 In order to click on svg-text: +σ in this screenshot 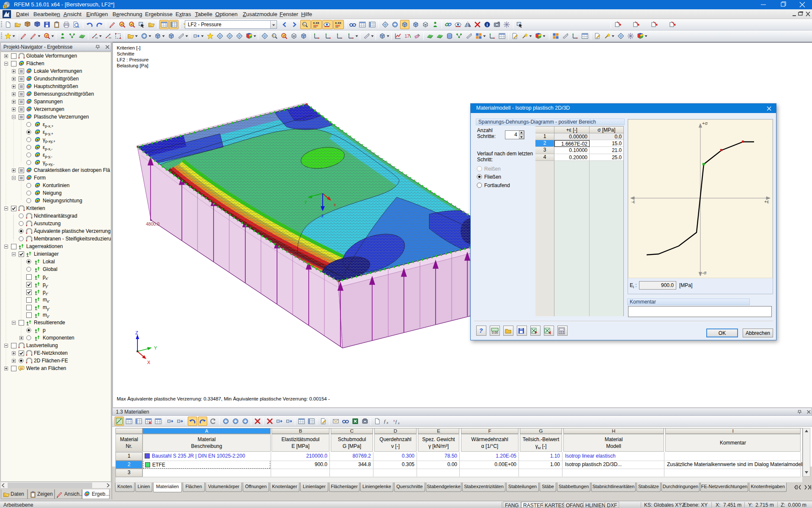, I will do `click(705, 123)`.